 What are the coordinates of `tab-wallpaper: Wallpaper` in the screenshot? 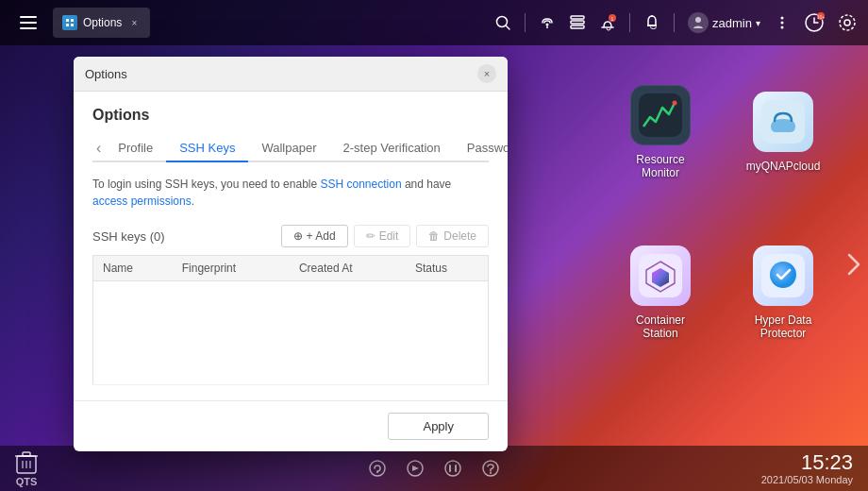 It's located at (289, 149).